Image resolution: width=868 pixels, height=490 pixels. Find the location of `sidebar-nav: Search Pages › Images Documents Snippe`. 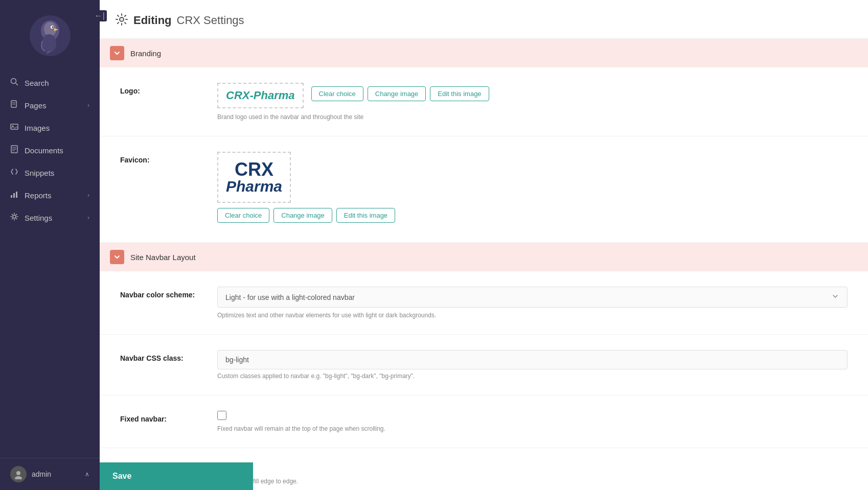

sidebar-nav: Search Pages › Images Documents Snippe is located at coordinates (50, 262).